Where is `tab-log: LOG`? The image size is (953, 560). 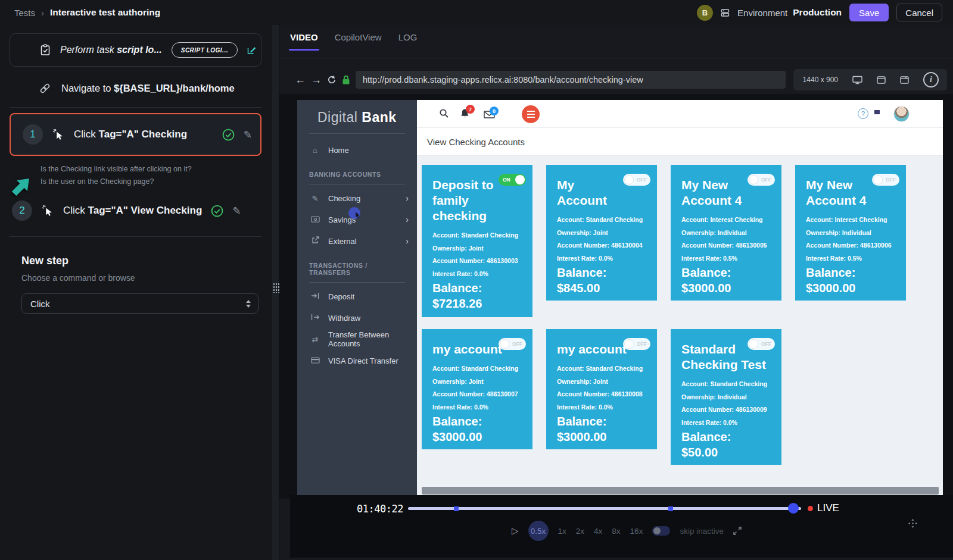 tab-log: LOG is located at coordinates (408, 42).